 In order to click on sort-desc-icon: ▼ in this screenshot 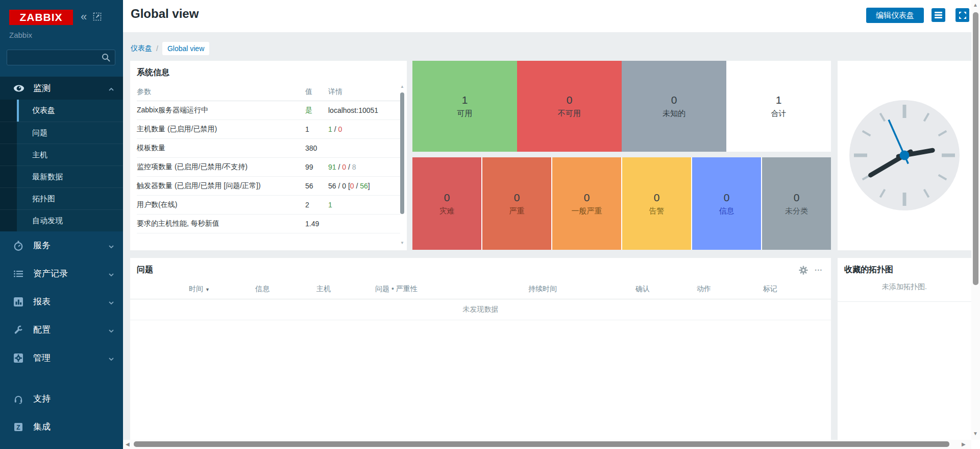, I will do `click(207, 290)`.